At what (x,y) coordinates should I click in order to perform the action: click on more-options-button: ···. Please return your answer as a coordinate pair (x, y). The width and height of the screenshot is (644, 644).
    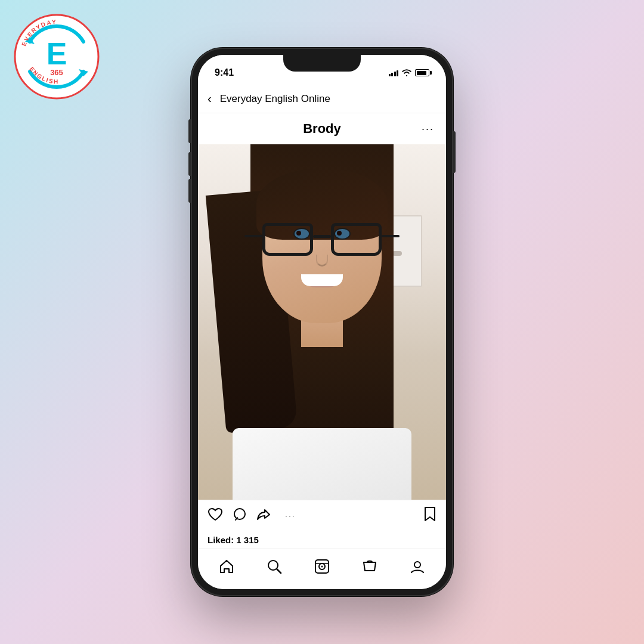
    Looking at the image, I should click on (428, 129).